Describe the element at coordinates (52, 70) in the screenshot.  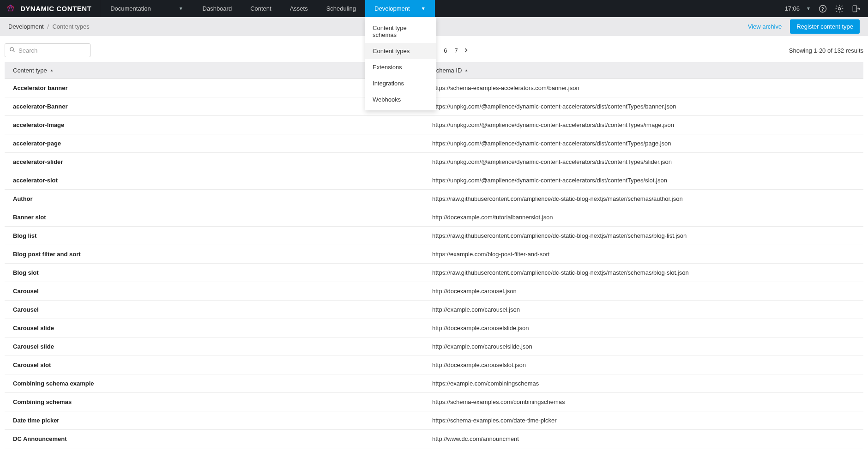
I see `sort-asc-icon` at that location.